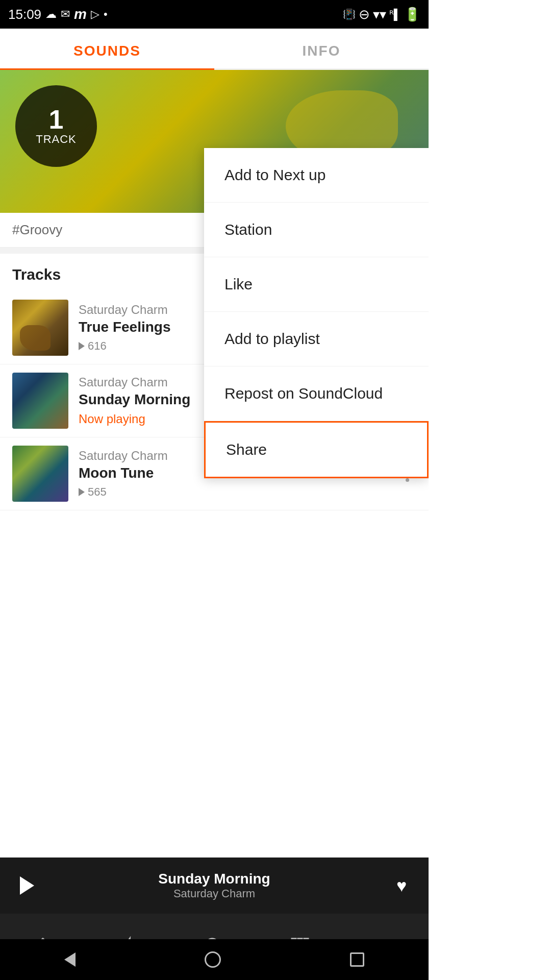 The height and width of the screenshot is (980, 551). What do you see at coordinates (214, 879) in the screenshot?
I see `np-title: Sunday Morning` at bounding box center [214, 879].